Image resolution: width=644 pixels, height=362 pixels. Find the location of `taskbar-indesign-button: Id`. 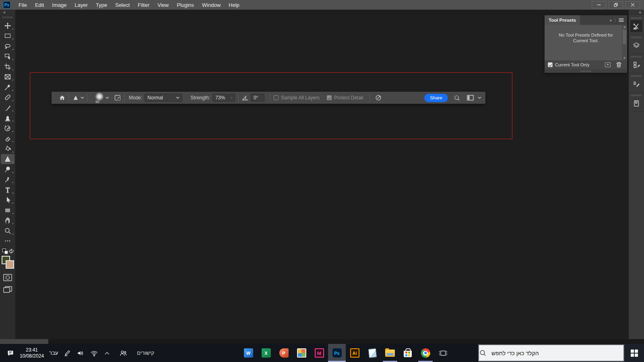

taskbar-indesign-button: Id is located at coordinates (319, 353).